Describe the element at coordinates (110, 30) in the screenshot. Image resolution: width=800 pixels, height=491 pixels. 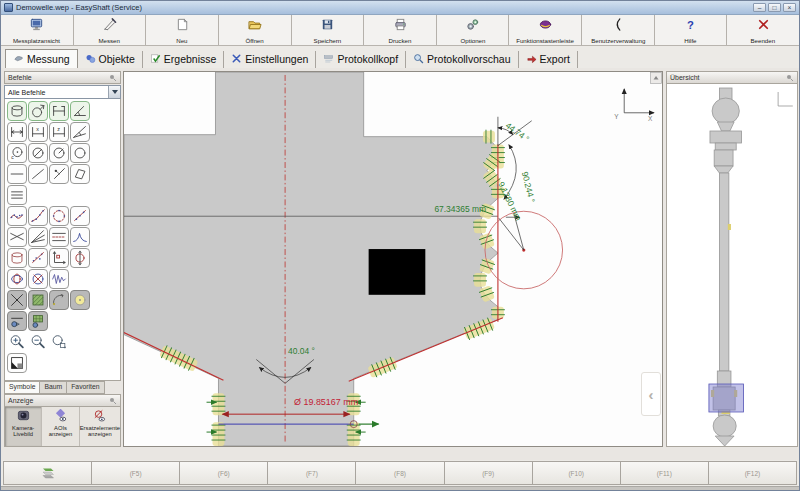
I see `toolbar-button-caliper: Messen` at that location.